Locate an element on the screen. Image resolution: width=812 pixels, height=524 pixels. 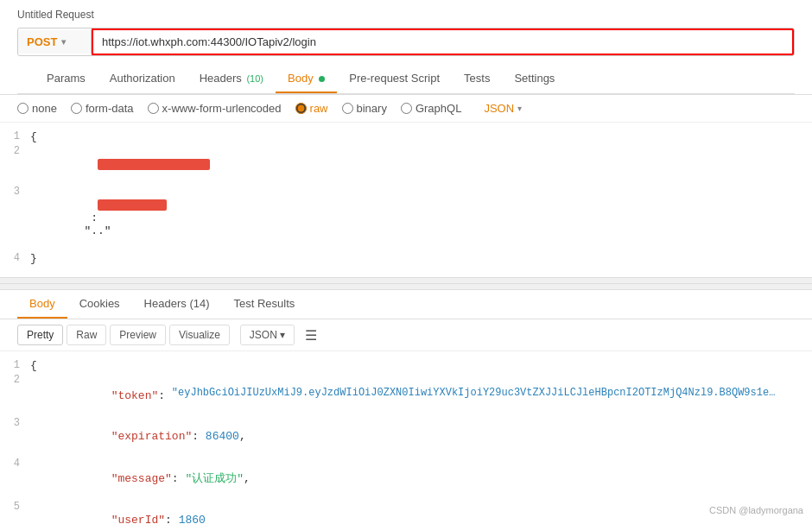
wrap-icon: ☰ is located at coordinates (311, 335).